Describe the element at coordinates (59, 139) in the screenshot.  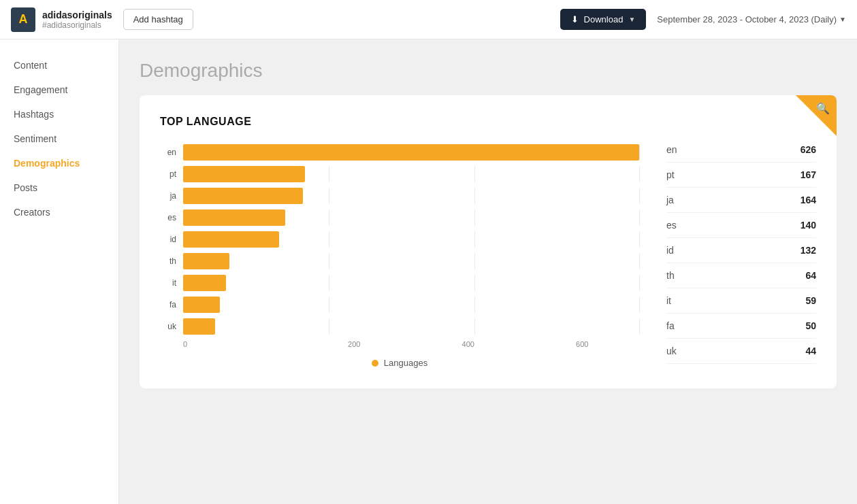
I see `sidebar-item-sentiment: Sentiment` at that location.